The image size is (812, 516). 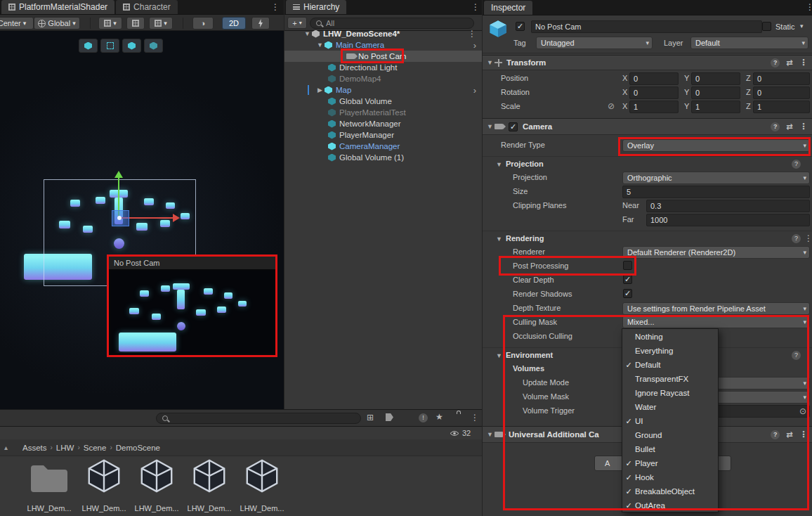 What do you see at coordinates (670, 435) in the screenshot?
I see `menu-item-ground: Ground` at bounding box center [670, 435].